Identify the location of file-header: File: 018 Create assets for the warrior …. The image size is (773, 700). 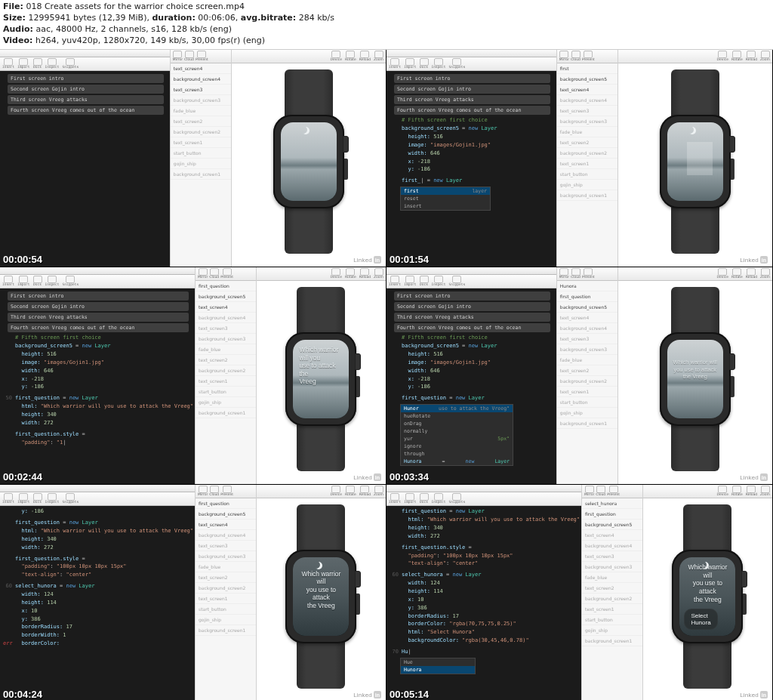
(386, 24).